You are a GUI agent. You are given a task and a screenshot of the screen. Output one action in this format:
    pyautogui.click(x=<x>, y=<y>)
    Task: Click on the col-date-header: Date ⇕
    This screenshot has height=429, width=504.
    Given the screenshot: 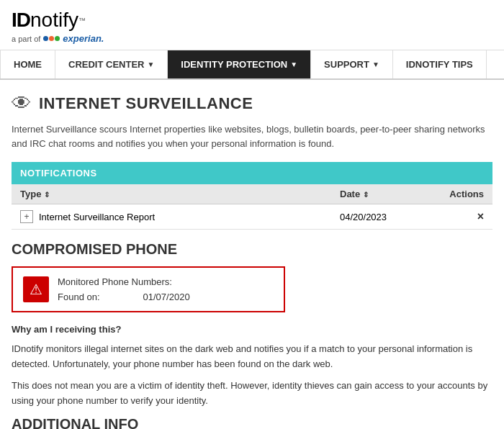 What is the action you would take?
    pyautogui.click(x=383, y=194)
    